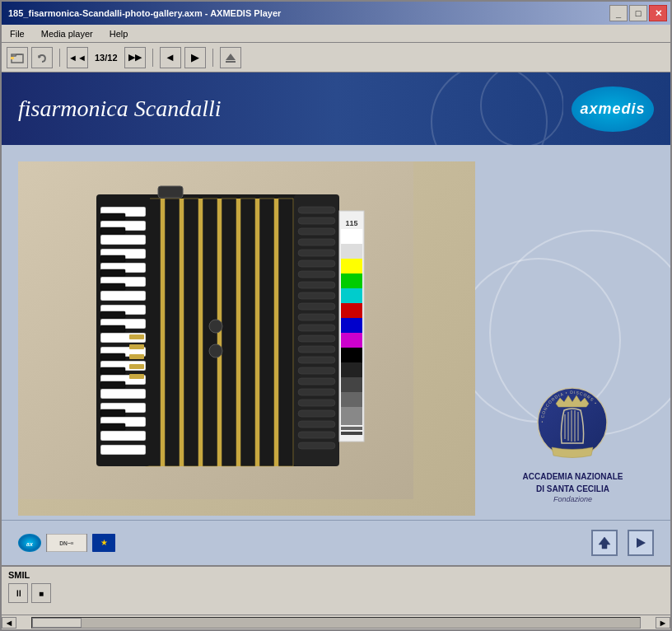  Describe the element at coordinates (41, 593) in the screenshot. I see `stop-button: ■` at that location.